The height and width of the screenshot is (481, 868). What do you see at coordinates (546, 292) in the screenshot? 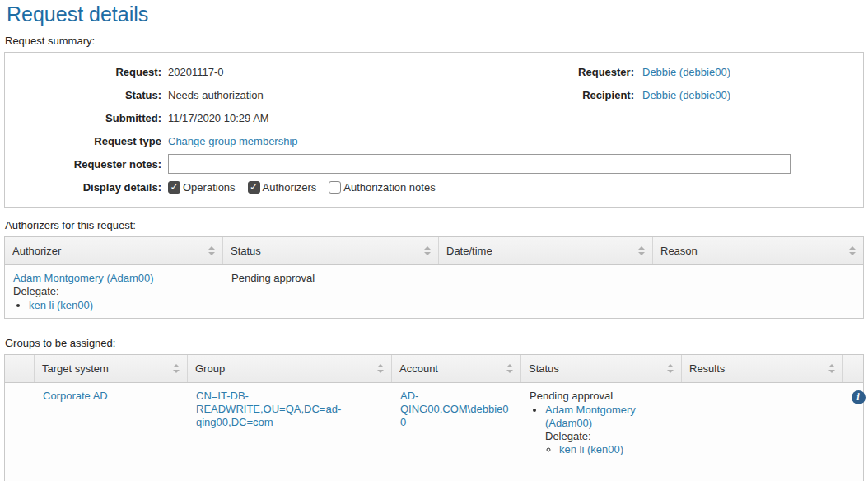
I see `authorizer-datetime-cell` at bounding box center [546, 292].